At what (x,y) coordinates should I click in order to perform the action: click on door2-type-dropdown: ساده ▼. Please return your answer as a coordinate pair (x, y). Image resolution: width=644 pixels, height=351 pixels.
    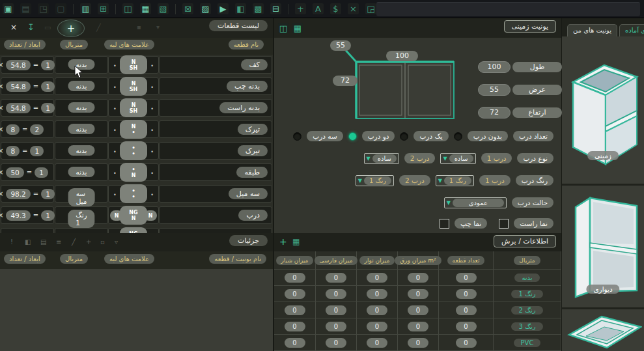
    Looking at the image, I should click on (382, 159).